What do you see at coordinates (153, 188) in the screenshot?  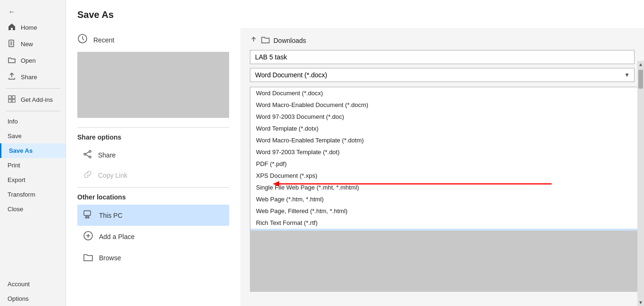 I see `divider-locations` at bounding box center [153, 188].